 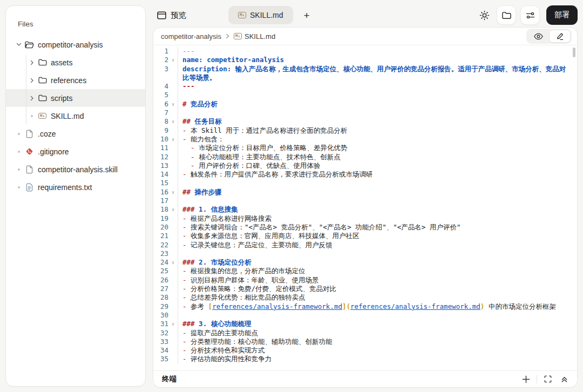 I want to click on theme-toggle-button, so click(x=484, y=15).